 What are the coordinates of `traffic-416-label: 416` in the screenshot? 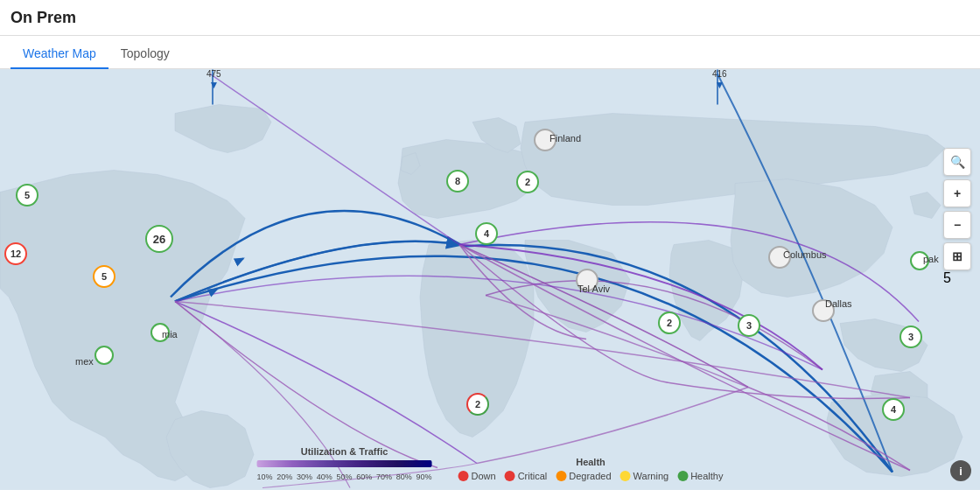 It's located at (719, 74).